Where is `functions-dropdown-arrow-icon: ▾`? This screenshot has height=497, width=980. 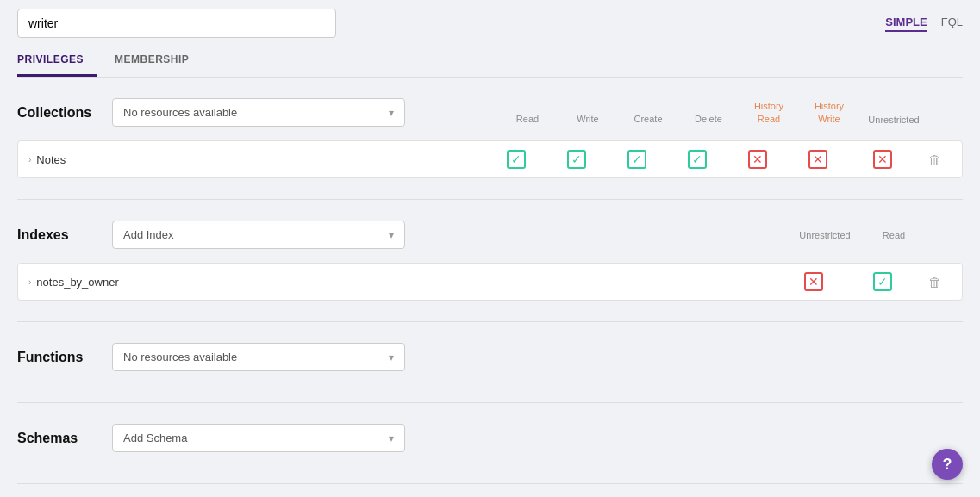
functions-dropdown-arrow-icon: ▾ is located at coordinates (391, 357).